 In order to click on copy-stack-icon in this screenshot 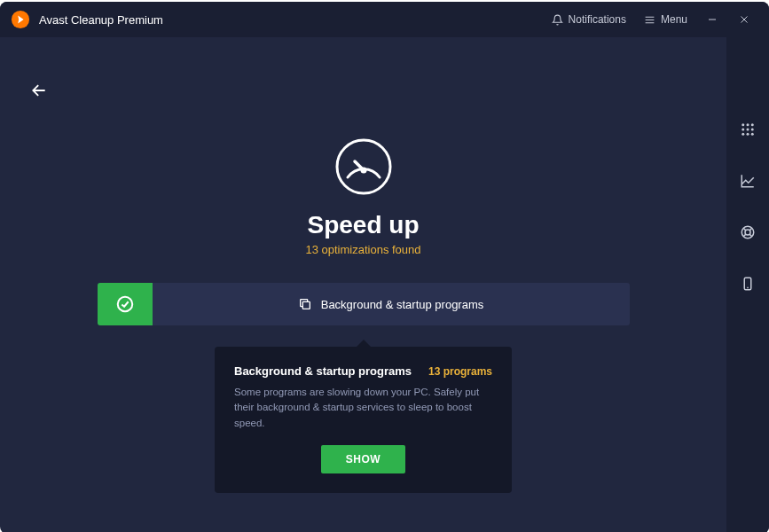, I will do `click(305, 304)`.